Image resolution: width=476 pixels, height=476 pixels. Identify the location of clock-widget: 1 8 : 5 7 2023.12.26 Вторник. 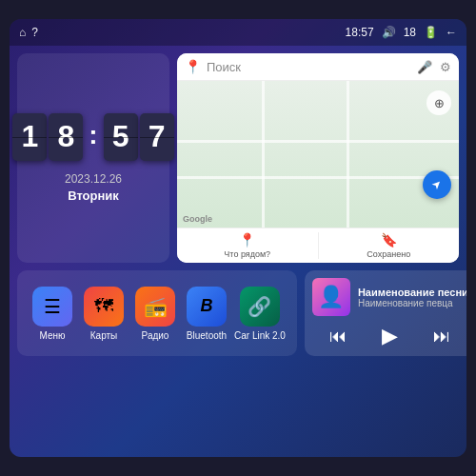
(93, 158).